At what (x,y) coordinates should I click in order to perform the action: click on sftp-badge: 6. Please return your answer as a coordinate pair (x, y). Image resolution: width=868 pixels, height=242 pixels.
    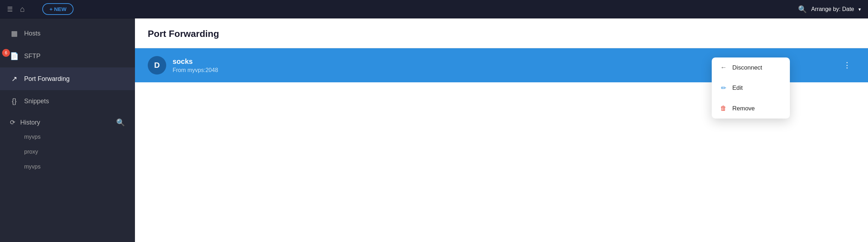
    Looking at the image, I should click on (6, 53).